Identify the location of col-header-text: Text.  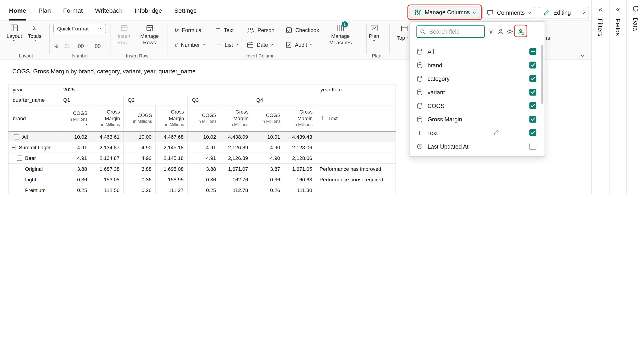
(356, 118).